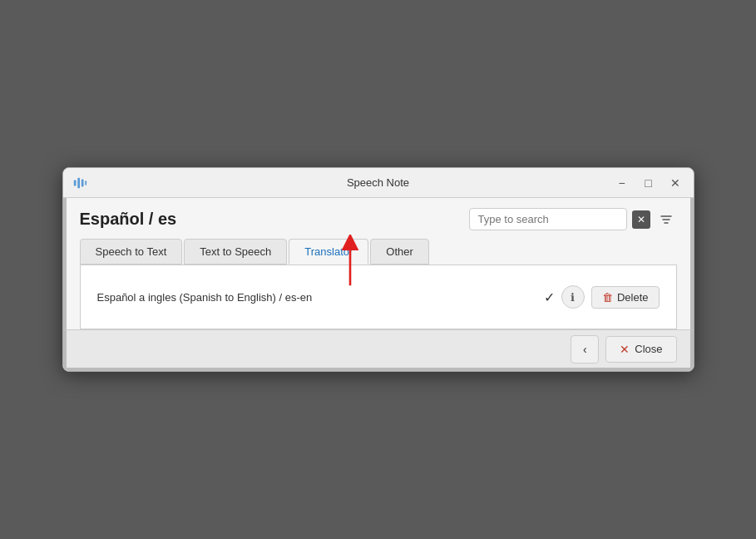 The image size is (756, 539). What do you see at coordinates (607, 298) in the screenshot?
I see `trash-icon: 🗑` at bounding box center [607, 298].